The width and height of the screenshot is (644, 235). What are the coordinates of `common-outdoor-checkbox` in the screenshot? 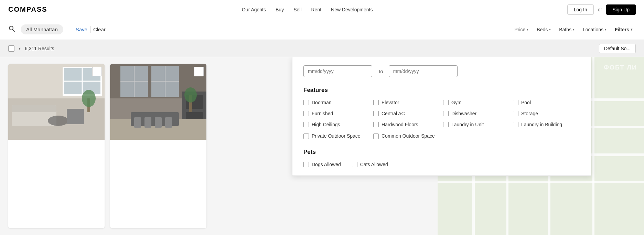 It's located at (376, 136).